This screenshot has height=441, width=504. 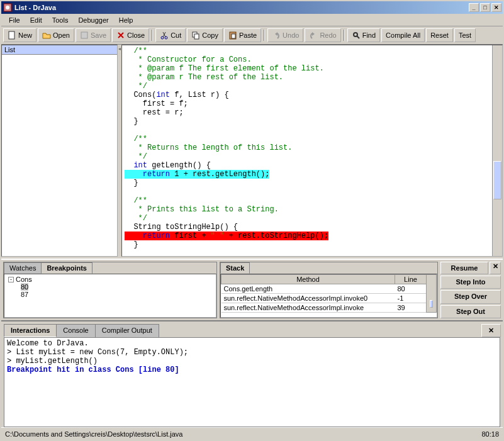 I want to click on status-path: C:\Documents and Settings\creis\Desktop\…, so click(x=243, y=434).